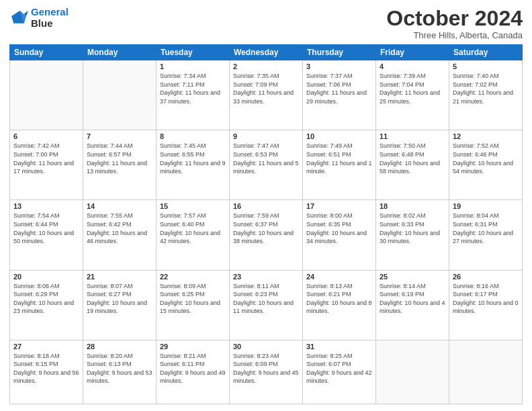 This screenshot has width=532, height=411. What do you see at coordinates (412, 136) in the screenshot?
I see `day-number: 11` at bounding box center [412, 136].